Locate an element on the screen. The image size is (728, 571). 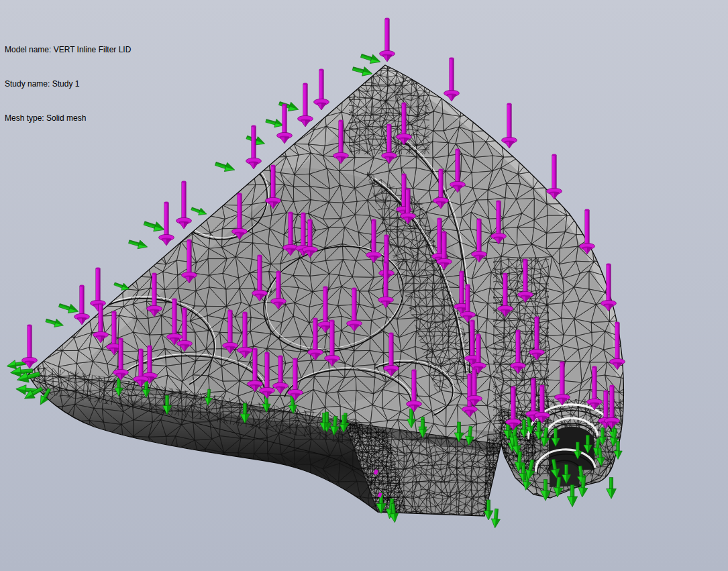
model-name-label: Model name: VERT Inline Filter LID is located at coordinates (68, 50).